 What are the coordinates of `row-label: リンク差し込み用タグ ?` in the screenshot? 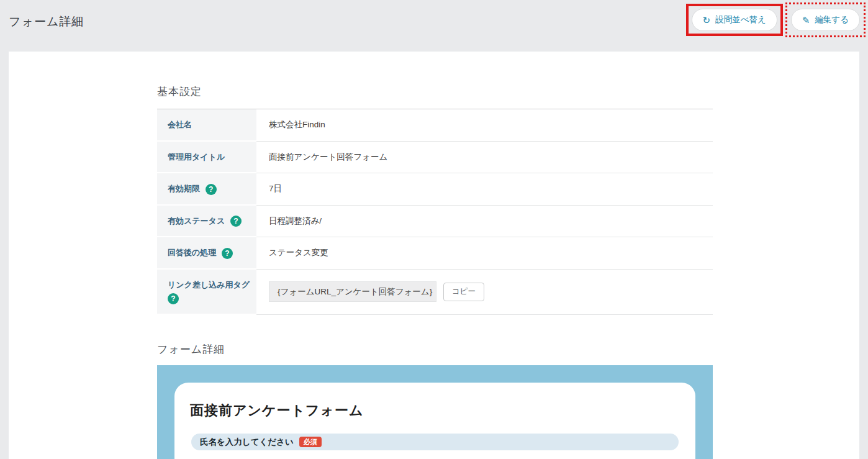 It's located at (207, 293).